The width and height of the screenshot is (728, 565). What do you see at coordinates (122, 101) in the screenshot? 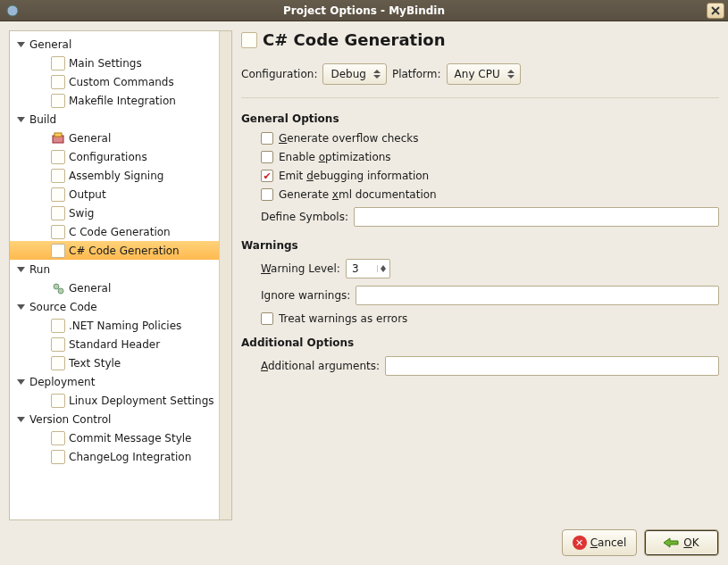
I see `tree-label: Makefile Integration` at bounding box center [122, 101].